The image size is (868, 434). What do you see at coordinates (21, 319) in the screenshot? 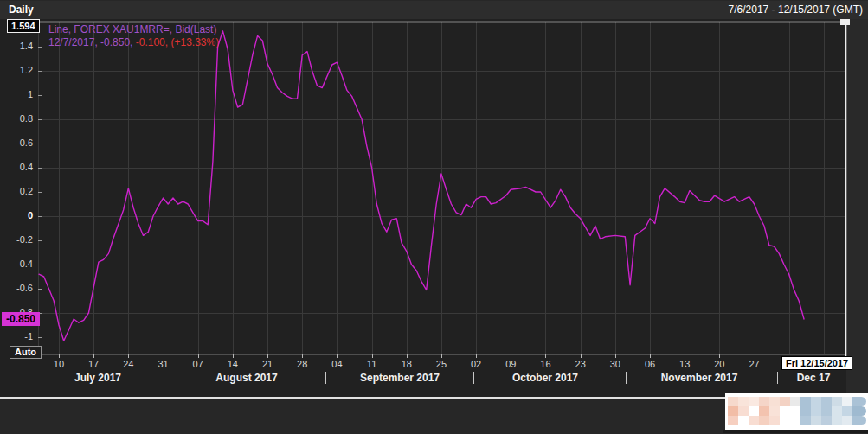
I see `last-value-badge: -0.850` at bounding box center [21, 319].